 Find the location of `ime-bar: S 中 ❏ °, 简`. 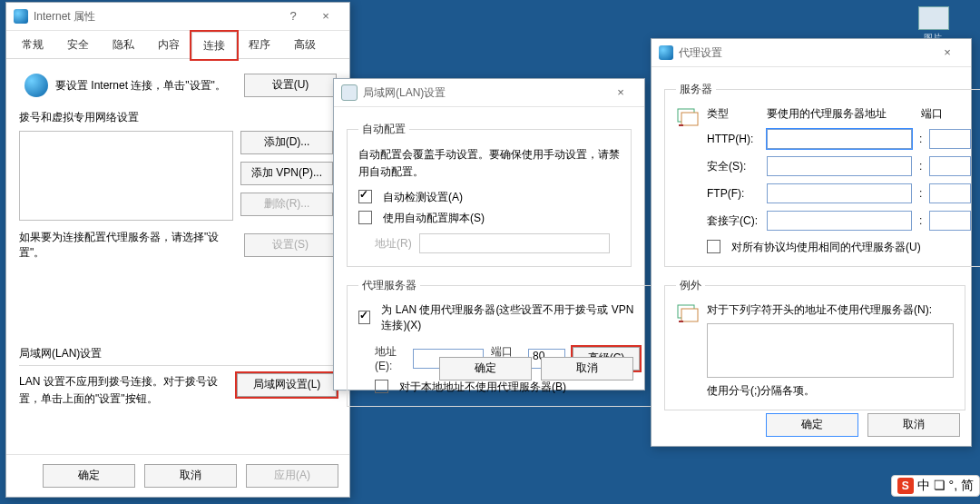

ime-bar: S 中 ❏ °, 简 is located at coordinates (936, 486).